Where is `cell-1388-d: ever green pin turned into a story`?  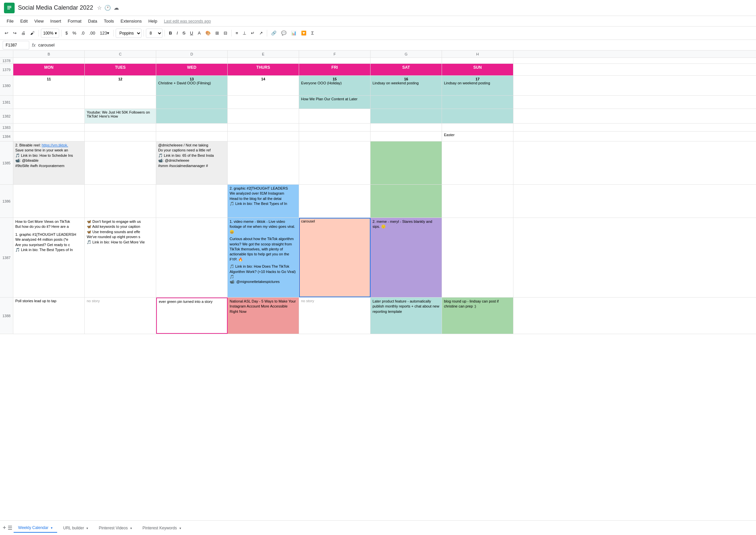 cell-1388-d: ever green pin turned into a story is located at coordinates (192, 315).